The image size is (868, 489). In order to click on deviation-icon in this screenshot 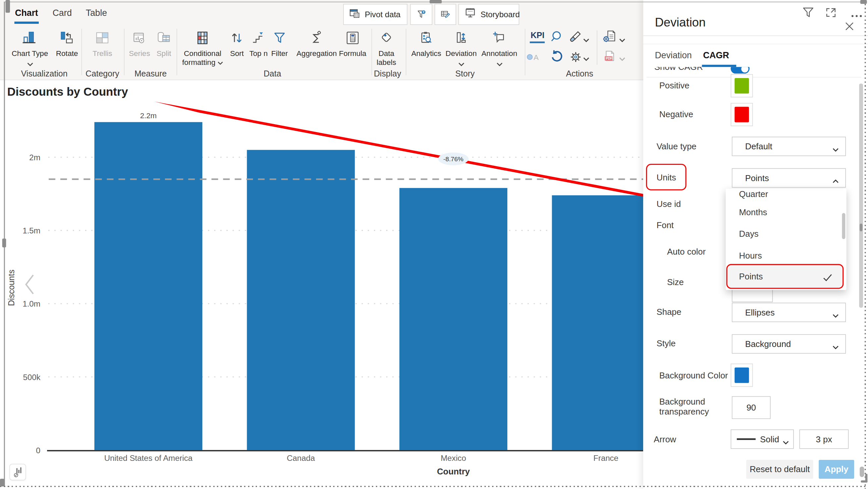, I will do `click(461, 39)`.